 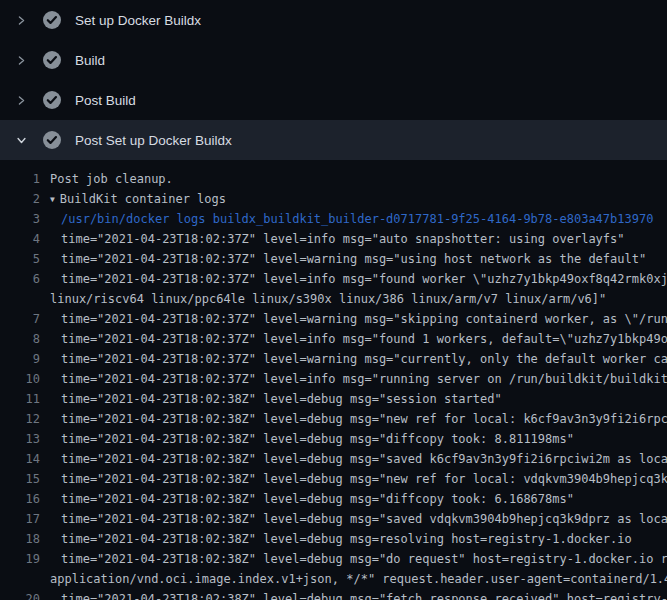 What do you see at coordinates (20, 179) in the screenshot?
I see `log-line-number: 1` at bounding box center [20, 179].